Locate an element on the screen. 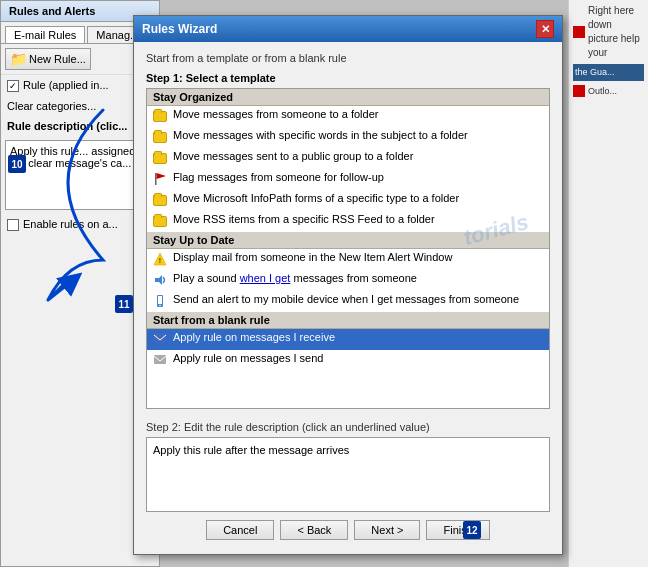  tab-email-rules: E-mail Rules is located at coordinates (45, 34).